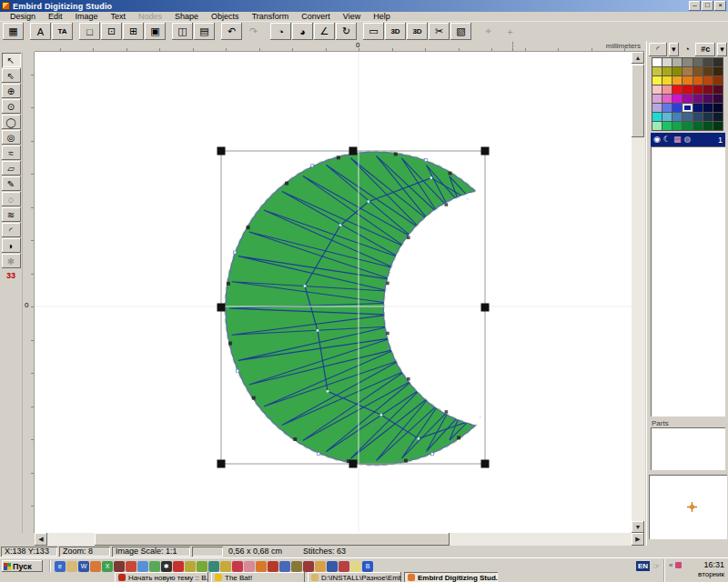 This screenshot has width=728, height=582. I want to click on scroll-down-button: ▼, so click(638, 527).